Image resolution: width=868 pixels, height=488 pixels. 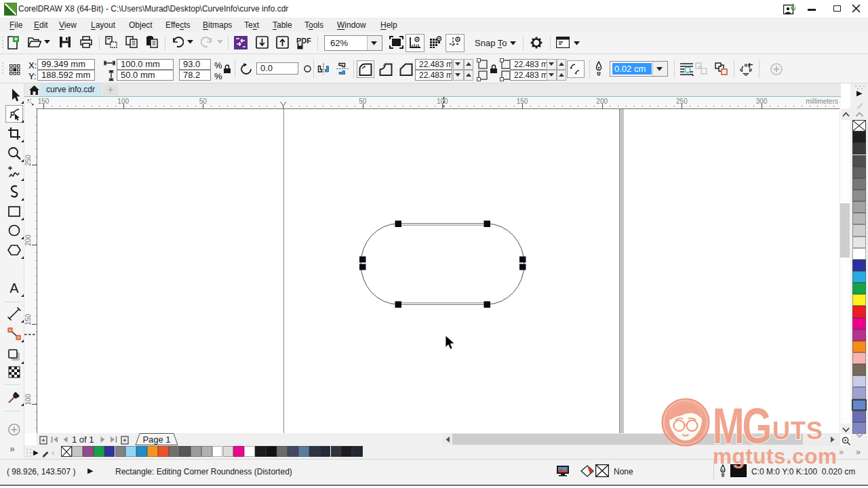 I want to click on svg-text: Page 1, so click(x=156, y=439).